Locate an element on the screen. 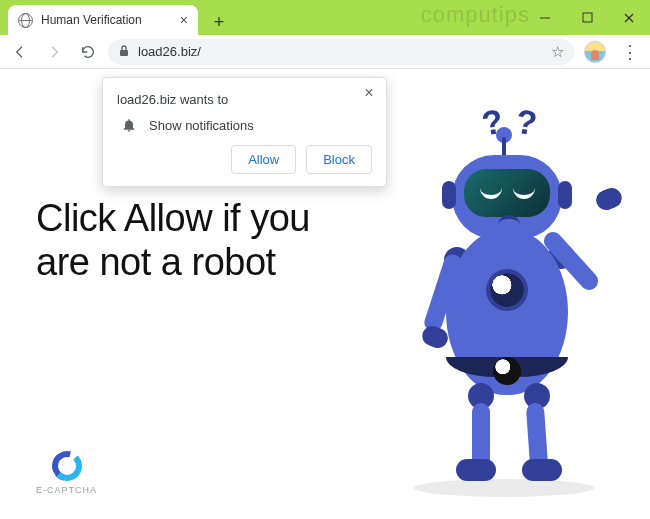  window-controls is located at coordinates (587, 18).